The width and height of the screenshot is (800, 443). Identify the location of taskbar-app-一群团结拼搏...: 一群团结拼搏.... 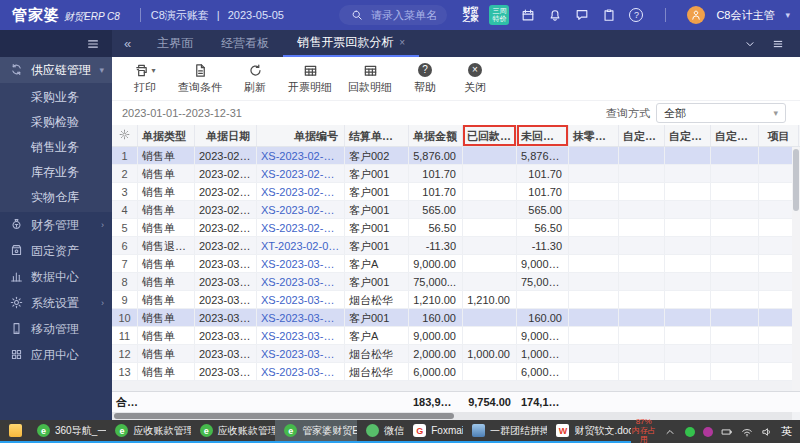
(505, 432).